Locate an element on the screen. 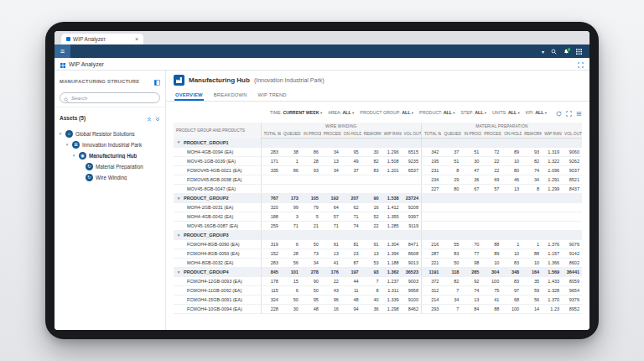 This screenshot has width=644, height=361. cell-value: 83 is located at coordinates (512, 282).